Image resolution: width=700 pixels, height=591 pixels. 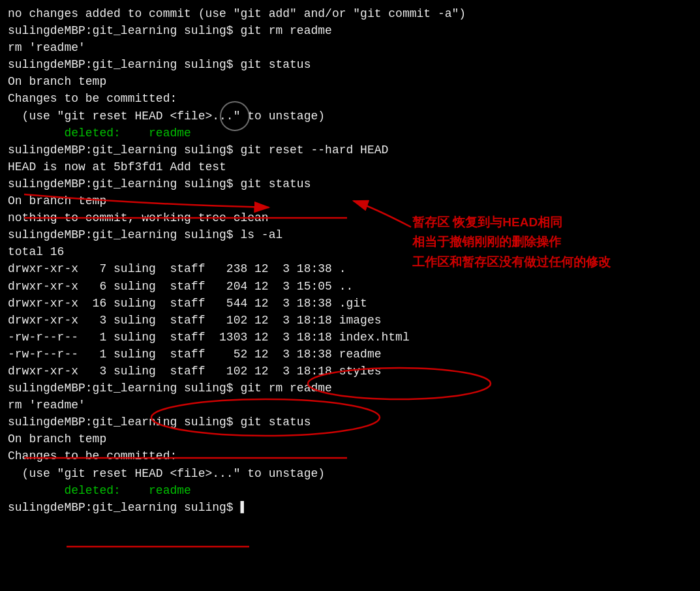 I want to click on terminal-line: -rw-r--r-- 1 suling staff 1303 12 3 18:1…, so click(x=350, y=337).